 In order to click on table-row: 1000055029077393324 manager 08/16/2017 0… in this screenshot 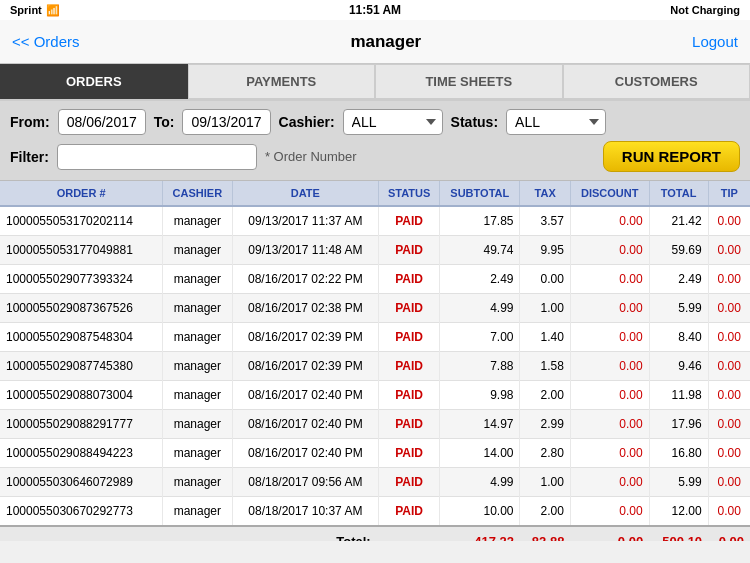, I will do `click(375, 280)`.